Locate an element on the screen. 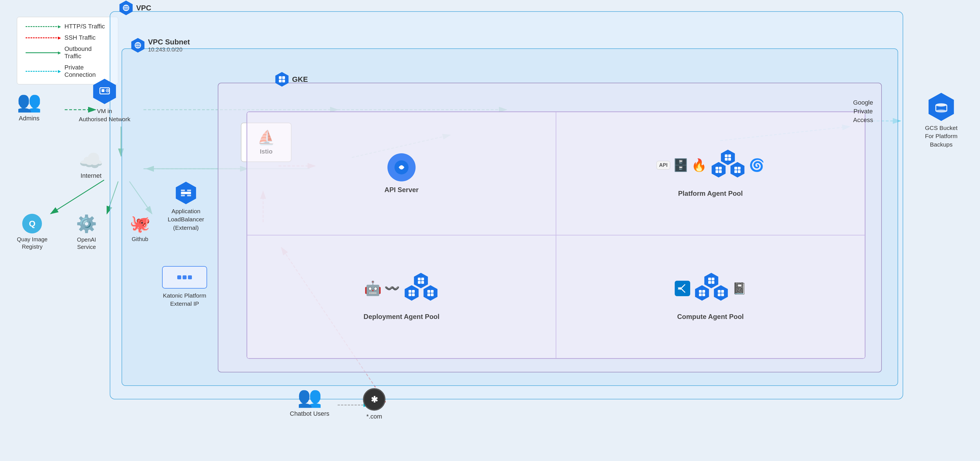  dns-group: ✱ *.com is located at coordinates (374, 404).